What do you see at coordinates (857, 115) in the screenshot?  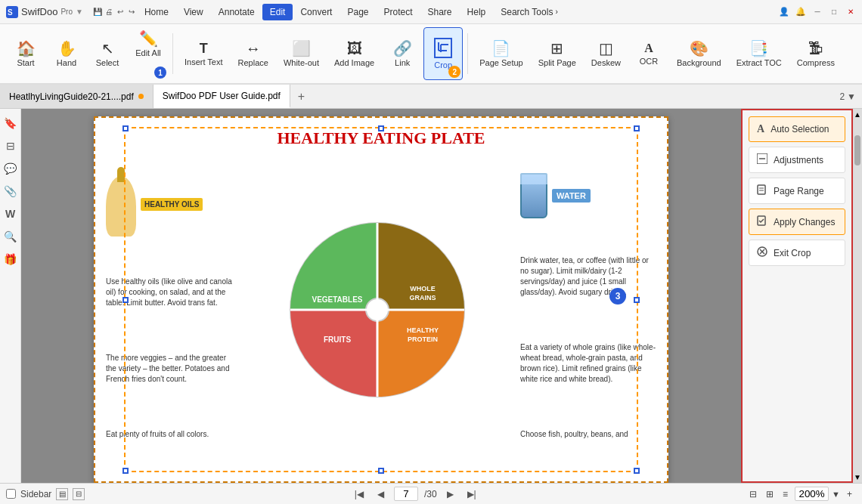 I see `scroll-up-btn: ▲` at bounding box center [857, 115].